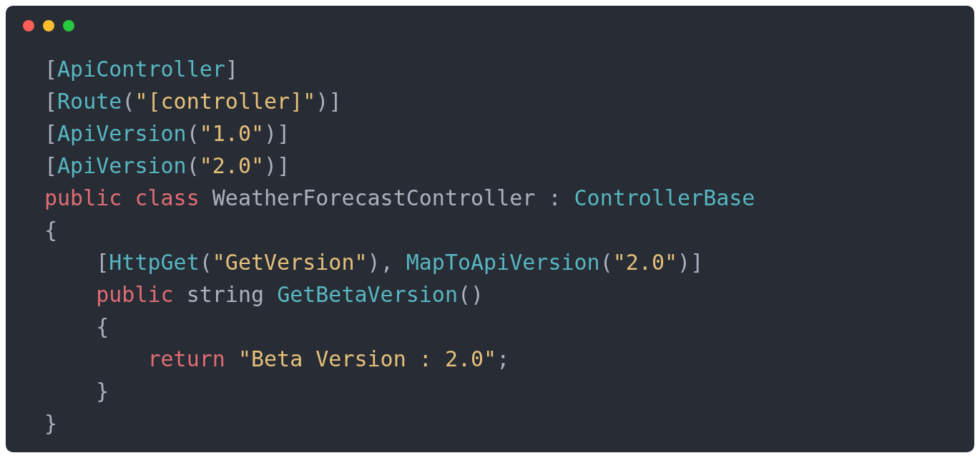 This screenshot has width=980, height=458. What do you see at coordinates (167, 166) in the screenshot?
I see `code-line: [ApiVersion("2.0")]` at bounding box center [167, 166].